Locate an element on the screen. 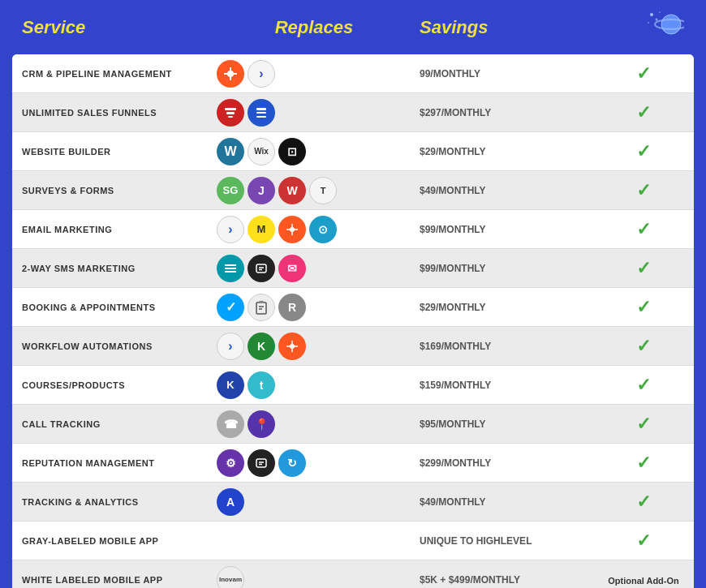 The width and height of the screenshot is (706, 588). replaces-logos: › K is located at coordinates (314, 346).